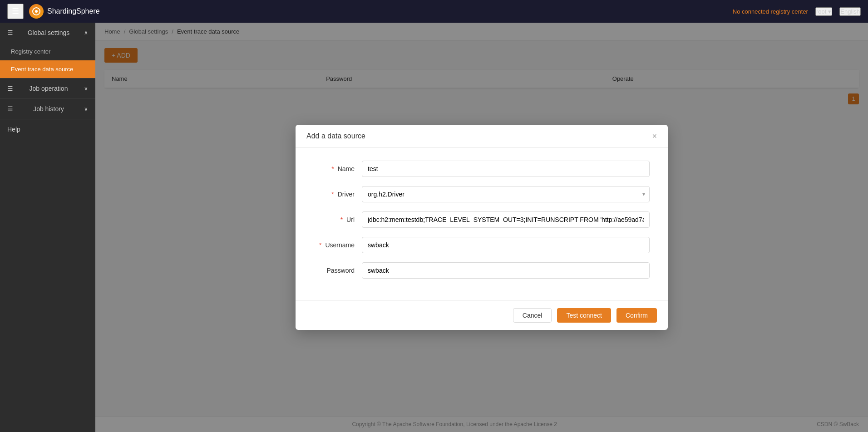 The image size is (868, 432). I want to click on header-right: No connected registry center root ▾ Engl…, so click(797, 12).